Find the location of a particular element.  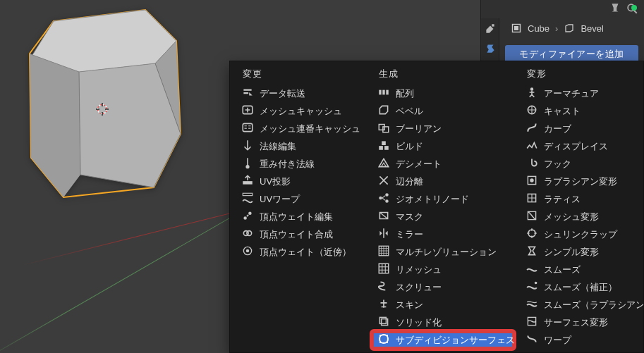

menu-item-mask: マスク is located at coordinates (443, 217).